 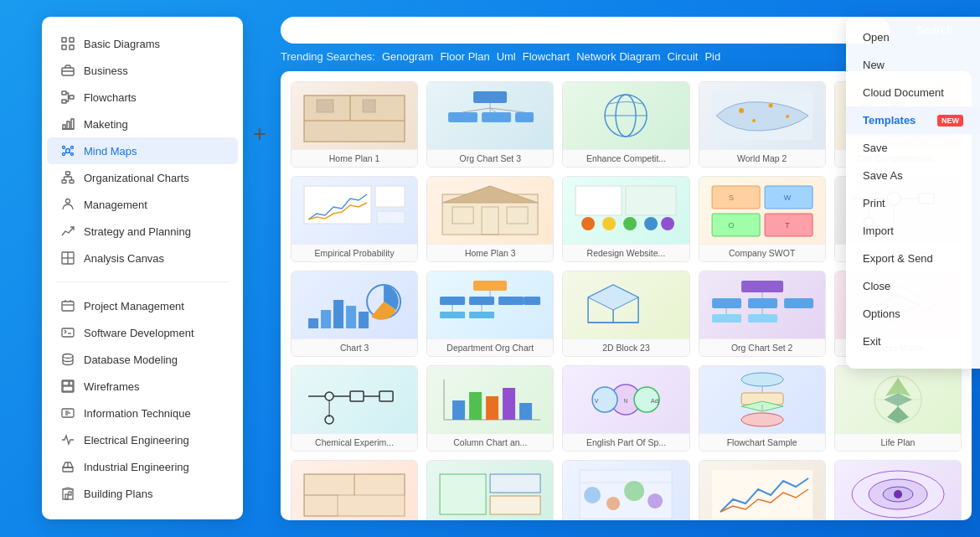 What do you see at coordinates (898, 490) in the screenshot?
I see `template-card-misc5` at bounding box center [898, 490].